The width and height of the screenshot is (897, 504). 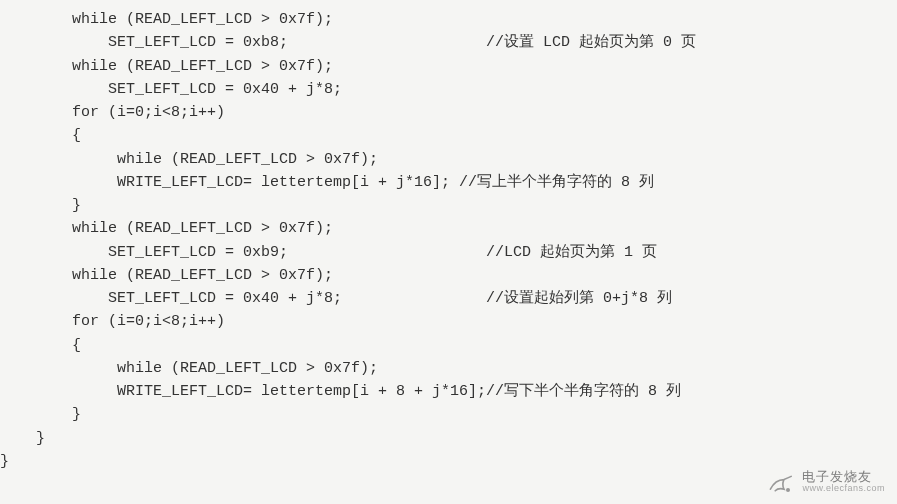 I want to click on code-line: SET_LEFT_LCD = 0xb9; //LCD 起始页为第 1 页, so click(x=448, y=252).